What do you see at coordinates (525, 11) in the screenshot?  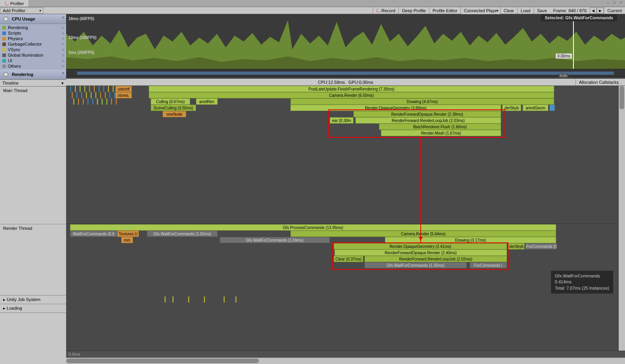 I see `load-button: Load` at bounding box center [525, 11].